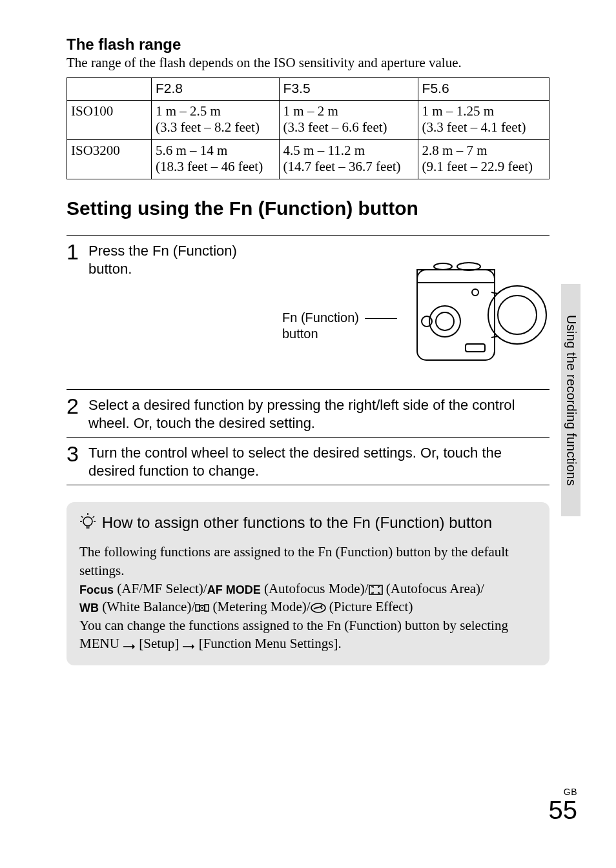  Describe the element at coordinates (110, 160) in the screenshot. I see `table-row-label-iso3200: ISO3200` at that location.